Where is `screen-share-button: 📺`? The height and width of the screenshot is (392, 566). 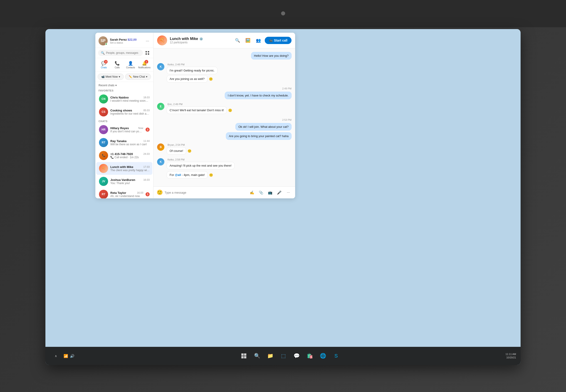 screen-share-button: 📺 is located at coordinates (270, 193).